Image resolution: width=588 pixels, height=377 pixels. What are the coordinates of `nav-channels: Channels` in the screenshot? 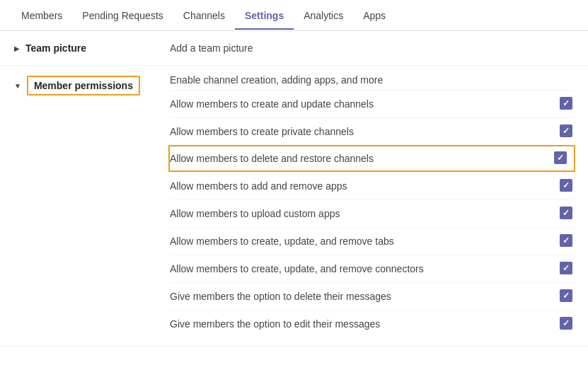 It's located at (204, 16).